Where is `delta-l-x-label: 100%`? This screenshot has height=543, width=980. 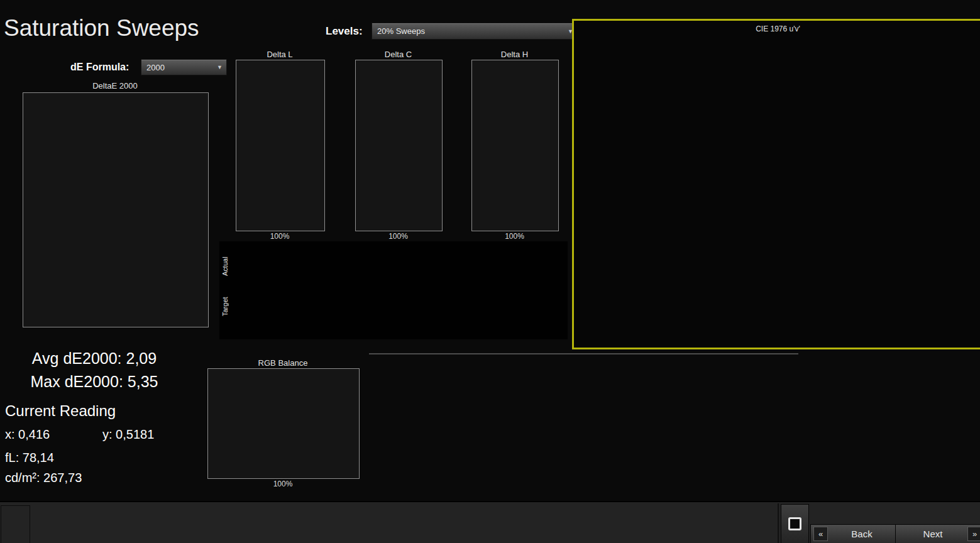 delta-l-x-label: 100% is located at coordinates (280, 236).